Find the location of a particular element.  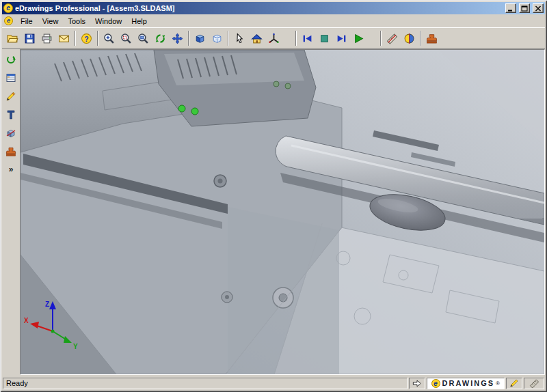

animate-button is located at coordinates (11, 59).